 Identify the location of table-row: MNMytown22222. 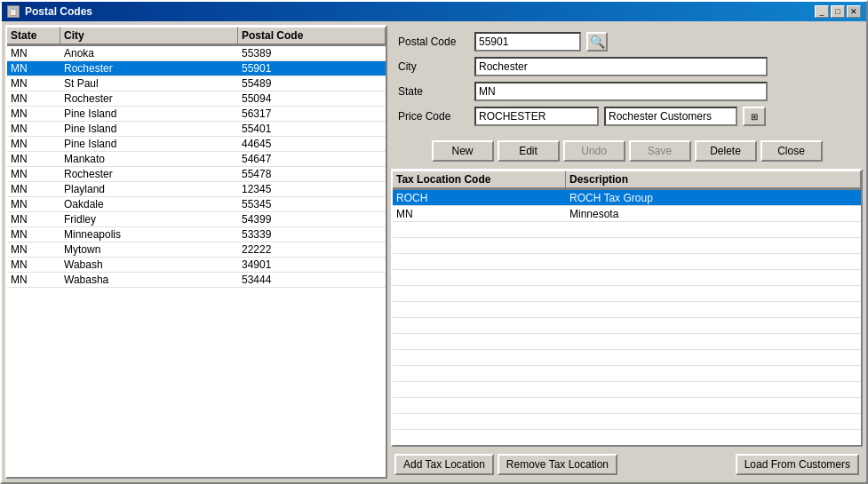
(196, 250).